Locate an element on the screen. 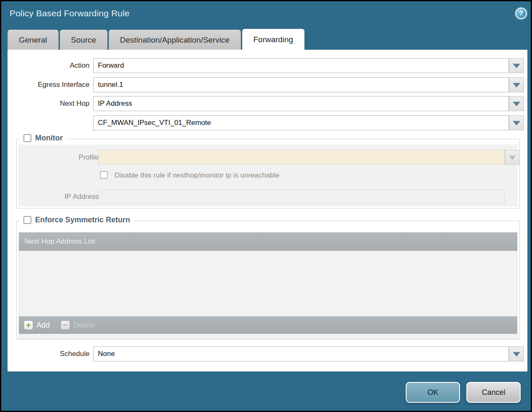 The width and height of the screenshot is (532, 412). schedule-label: Schedule is located at coordinates (49, 354).